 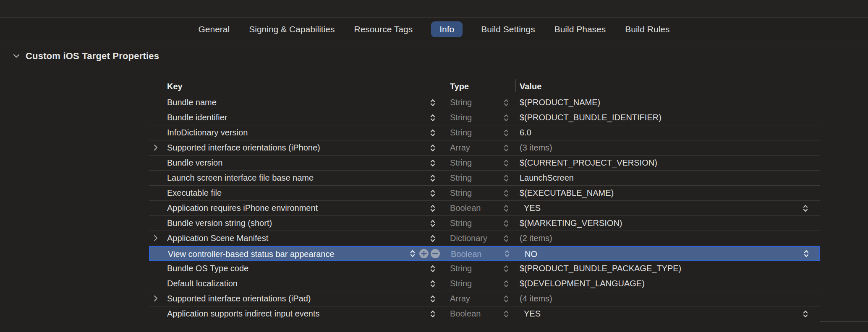 What do you see at coordinates (243, 148) in the screenshot?
I see `row-key: Supported interface orientations (iPhone…` at bounding box center [243, 148].